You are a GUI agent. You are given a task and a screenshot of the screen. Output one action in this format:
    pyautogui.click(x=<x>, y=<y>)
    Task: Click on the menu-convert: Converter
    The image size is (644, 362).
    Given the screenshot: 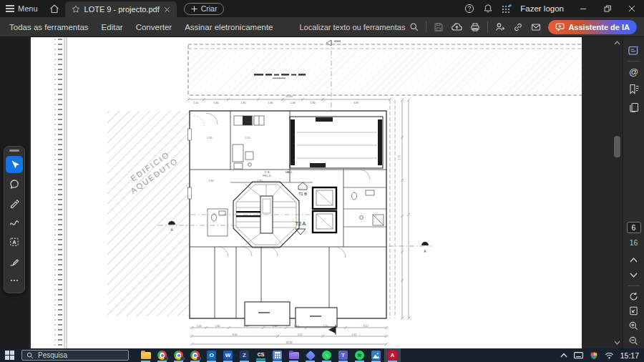 What is the action you would take?
    pyautogui.click(x=155, y=27)
    